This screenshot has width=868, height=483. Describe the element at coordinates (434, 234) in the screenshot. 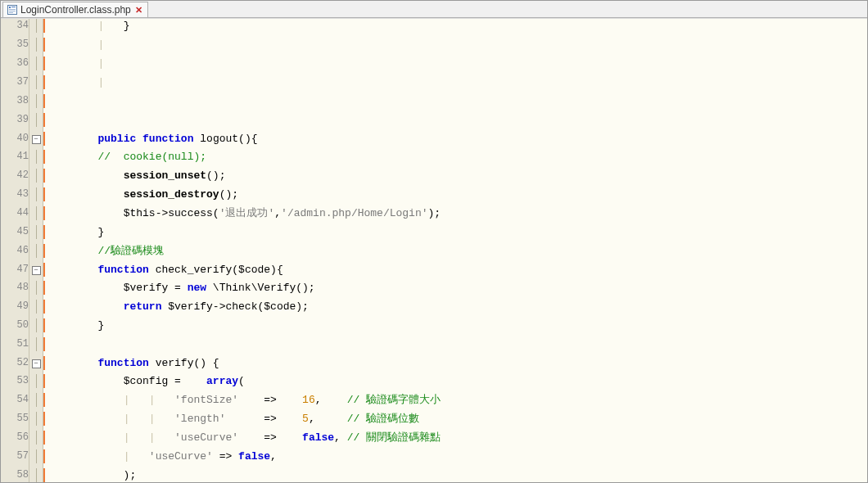

I see `code-line: 45 }` at that location.